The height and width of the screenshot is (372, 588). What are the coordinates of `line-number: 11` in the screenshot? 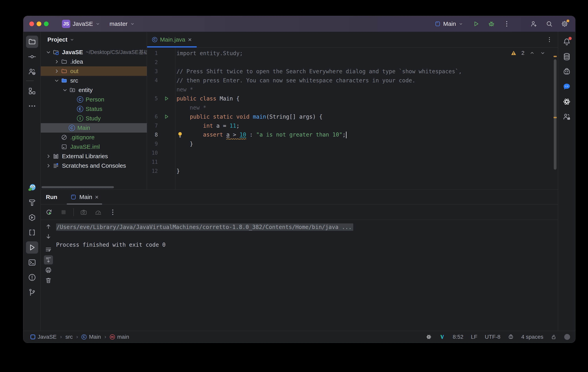 It's located at (152, 162).